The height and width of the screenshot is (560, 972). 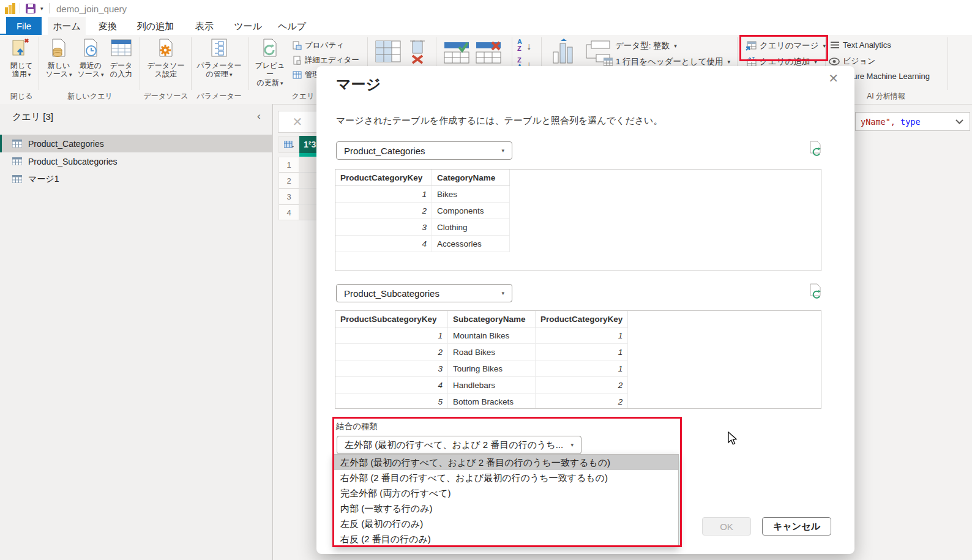 What do you see at coordinates (273, 332) in the screenshot?
I see `pane-divider` at bounding box center [273, 332].